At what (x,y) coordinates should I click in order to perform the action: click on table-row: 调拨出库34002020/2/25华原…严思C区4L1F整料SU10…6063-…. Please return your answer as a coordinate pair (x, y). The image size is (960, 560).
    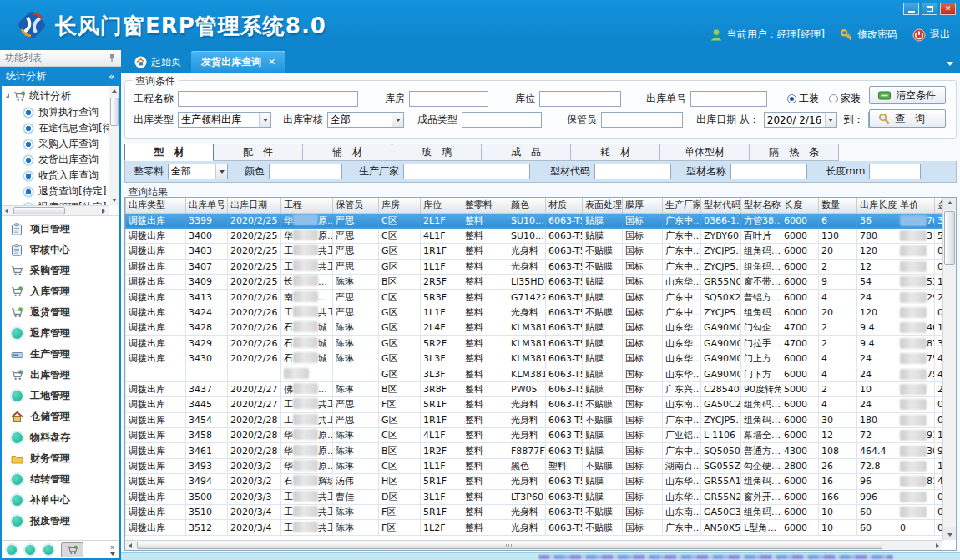
    Looking at the image, I should click on (538, 235).